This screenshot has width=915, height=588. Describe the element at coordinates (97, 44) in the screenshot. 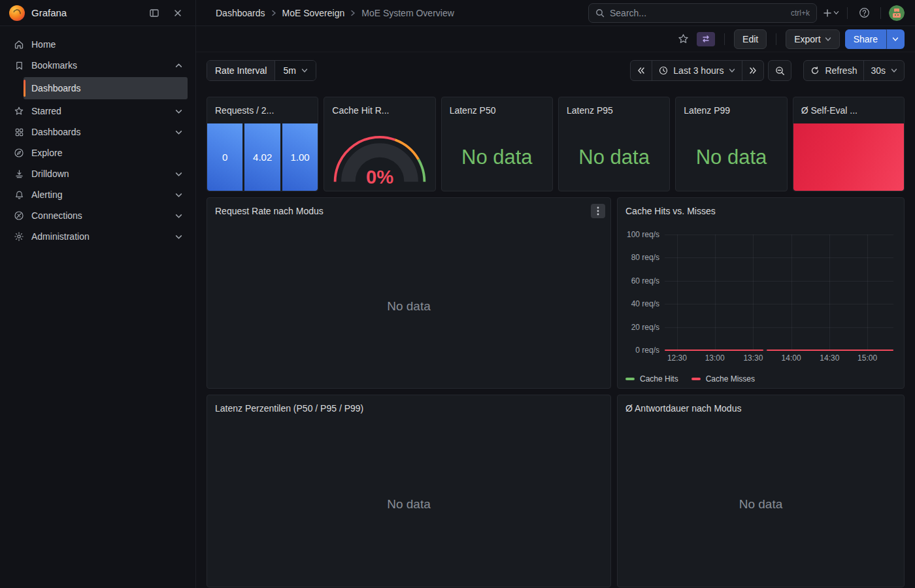

I see `sidebar-item-home: Home` at that location.